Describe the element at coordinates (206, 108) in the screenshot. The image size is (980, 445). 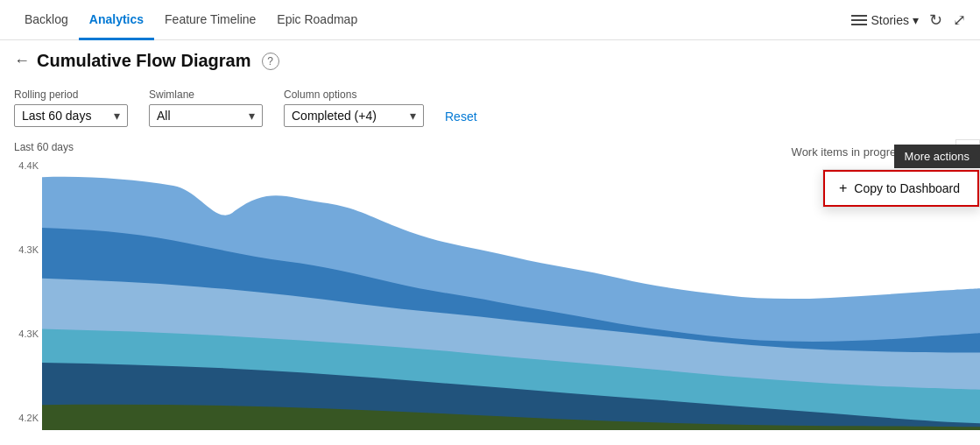
I see `swimlane-group: Swimlane All ▾` at that location.